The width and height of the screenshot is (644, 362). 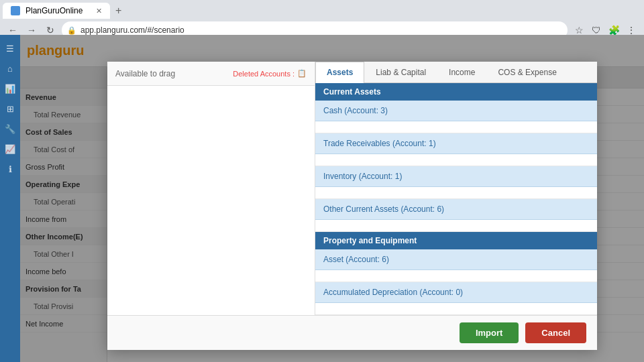 What do you see at coordinates (456, 260) in the screenshot?
I see `account-item-asset: Asset (Account: 6)` at bounding box center [456, 260].